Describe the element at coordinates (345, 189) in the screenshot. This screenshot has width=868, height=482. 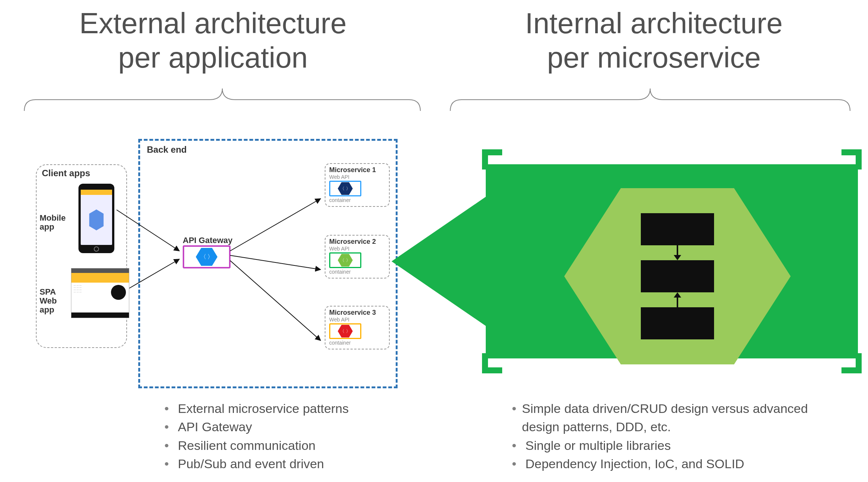
I see `microservice-1-hex-icon: 〈 〉` at that location.